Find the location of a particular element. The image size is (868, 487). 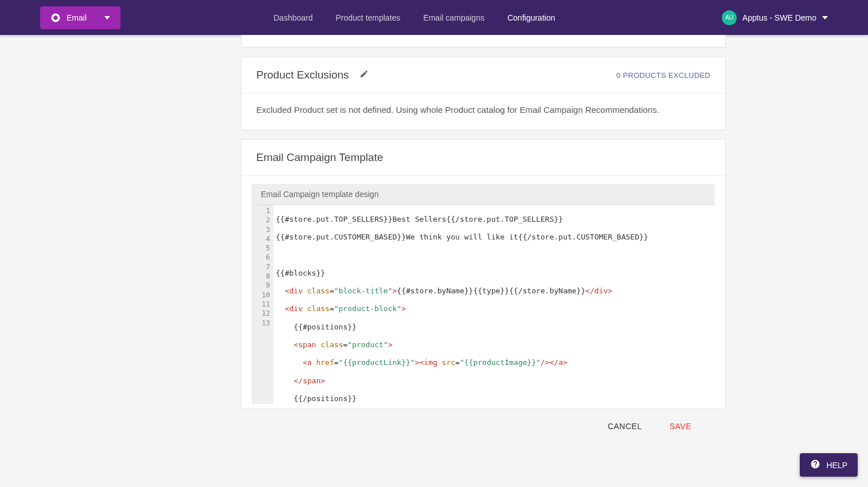

code-text: "{{productLink}}" is located at coordinates (377, 362).